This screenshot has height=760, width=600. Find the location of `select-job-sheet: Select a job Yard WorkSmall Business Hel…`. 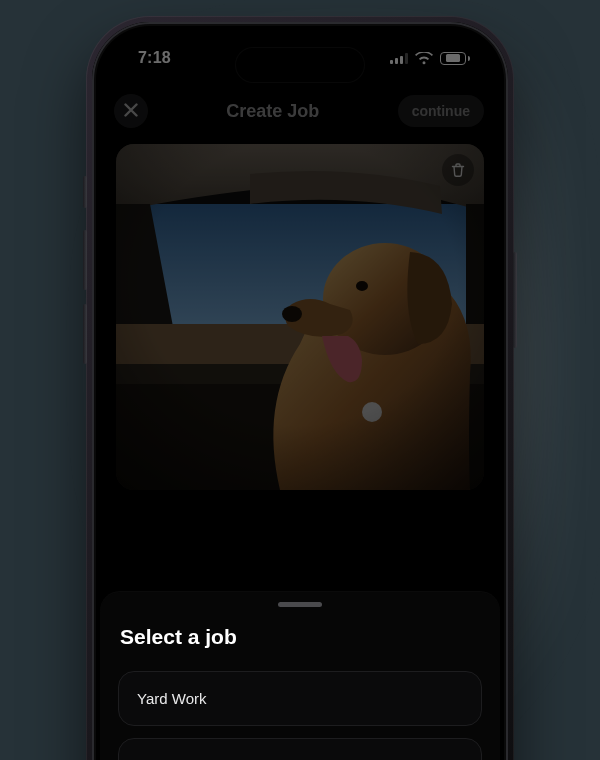

select-job-sheet: Select a job Yard WorkSmall Business Hel… is located at coordinates (300, 676).